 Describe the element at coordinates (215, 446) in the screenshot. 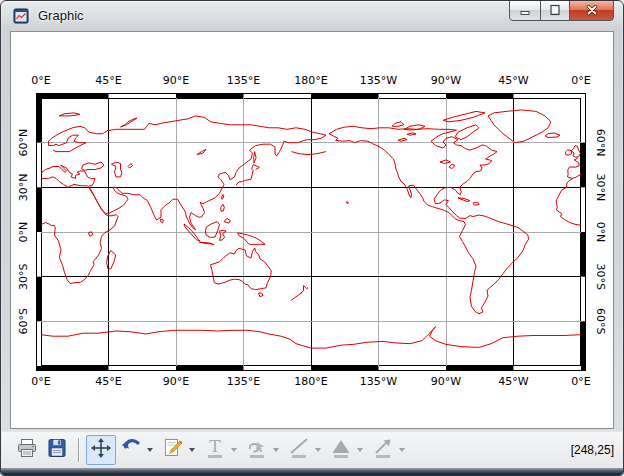

I see `svg-text: T` at that location.